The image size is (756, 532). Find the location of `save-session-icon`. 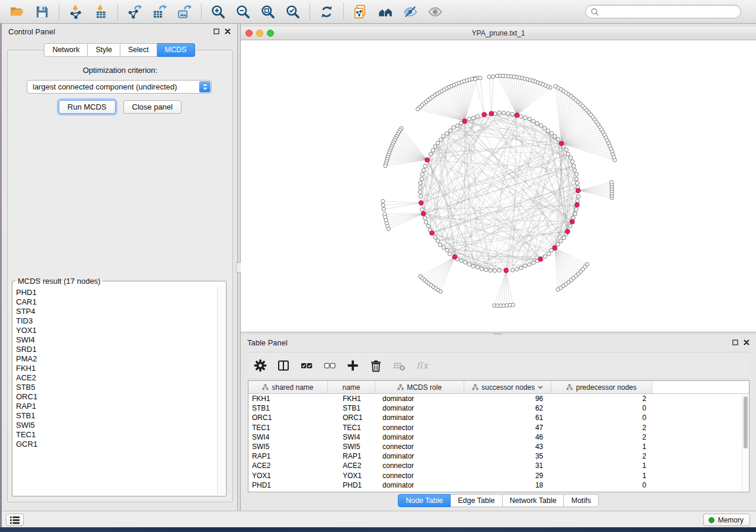

save-session-icon is located at coordinates (42, 12).